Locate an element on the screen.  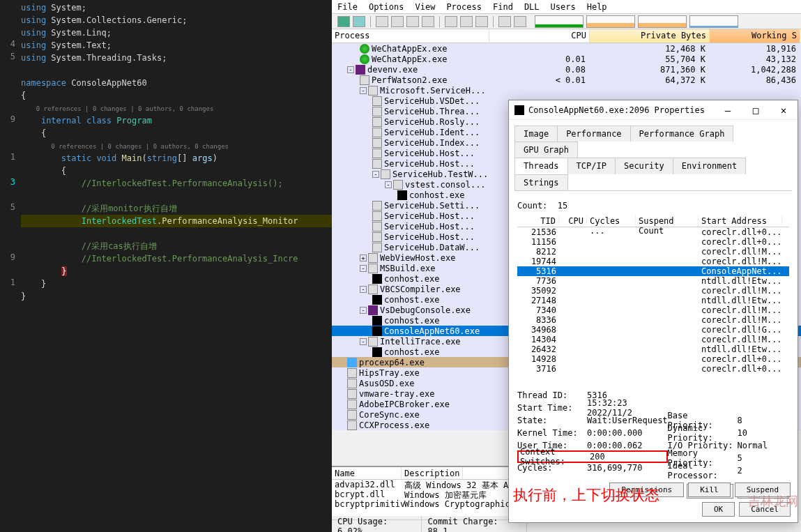
dialog-titlebar: ConsoleAppNet60.exe:2096 Properties — □ … is located at coordinates (653, 110).